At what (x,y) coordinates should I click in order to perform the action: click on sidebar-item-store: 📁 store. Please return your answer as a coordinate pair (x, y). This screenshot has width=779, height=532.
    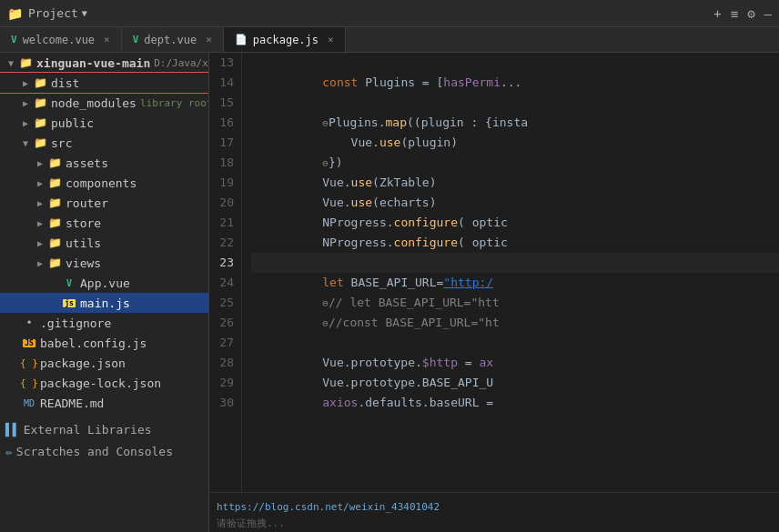
    Looking at the image, I should click on (104, 223).